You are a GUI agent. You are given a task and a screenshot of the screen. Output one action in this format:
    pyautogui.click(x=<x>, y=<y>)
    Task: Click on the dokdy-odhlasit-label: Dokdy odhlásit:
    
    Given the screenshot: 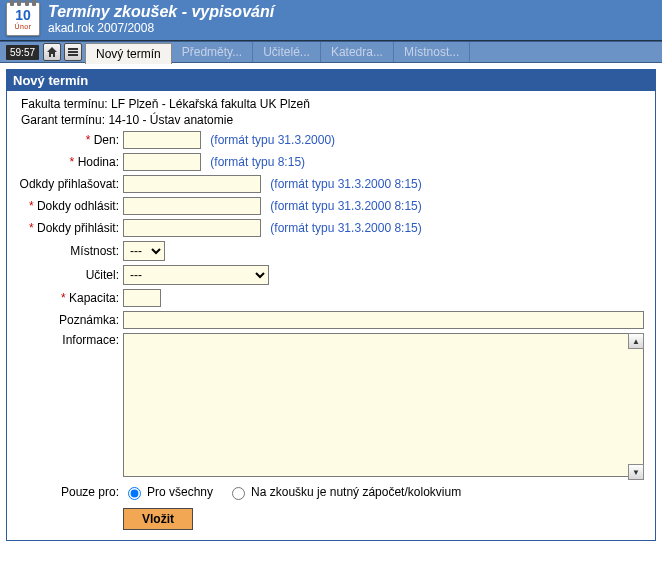 What is the action you would take?
    pyautogui.click(x=78, y=206)
    